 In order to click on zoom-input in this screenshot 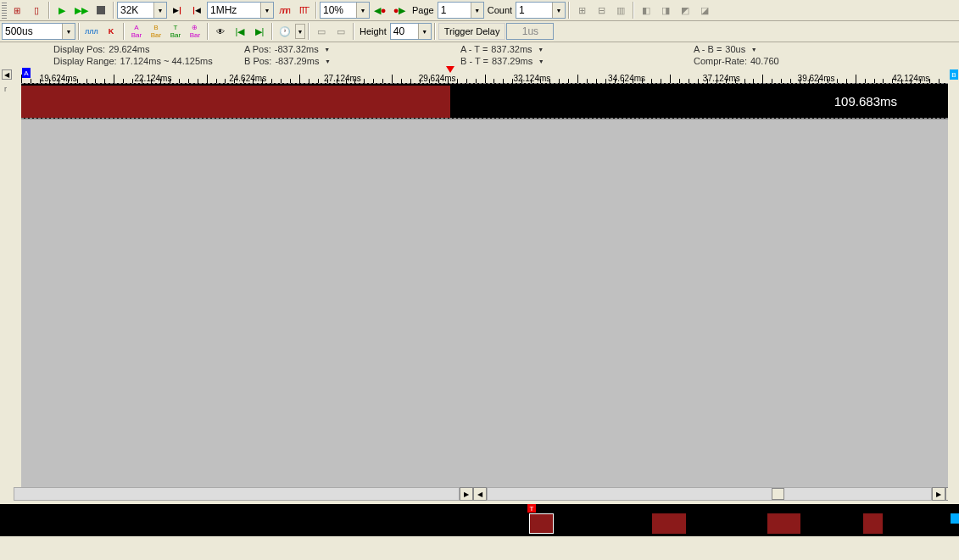, I will do `click(338, 10)`.